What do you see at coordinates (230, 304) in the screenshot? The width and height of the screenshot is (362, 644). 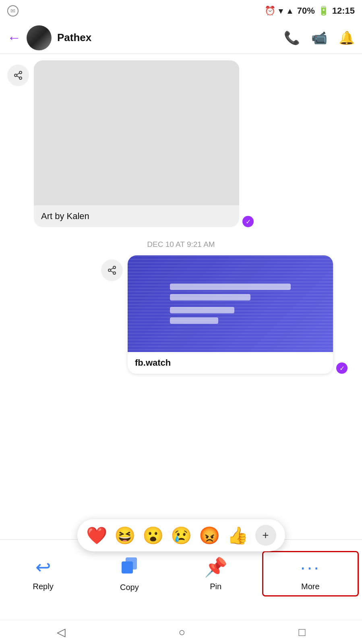 I see `link-text-overlay` at bounding box center [230, 304].